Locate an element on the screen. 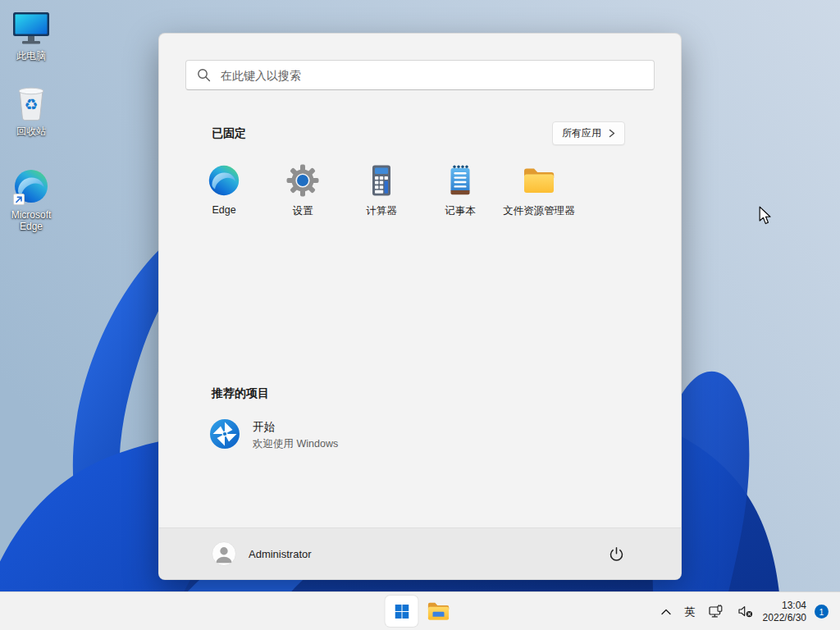 This screenshot has height=630, width=840. start-menu-footer: Administrator is located at coordinates (420, 553).